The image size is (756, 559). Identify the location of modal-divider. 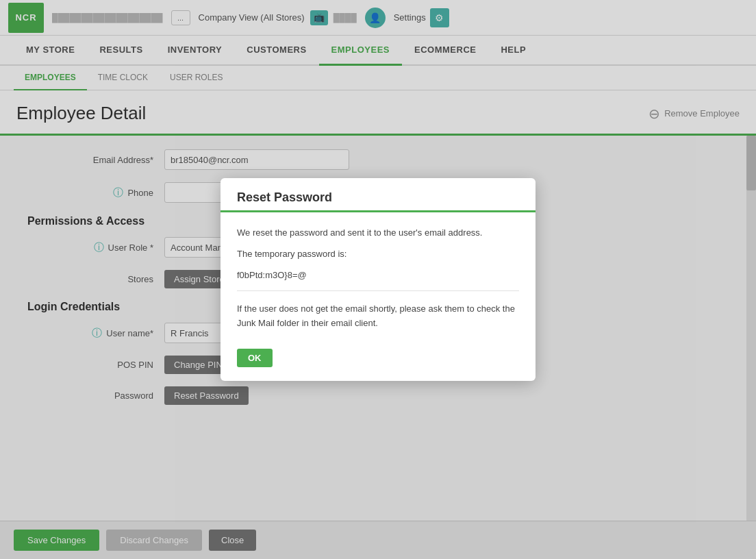
(378, 290).